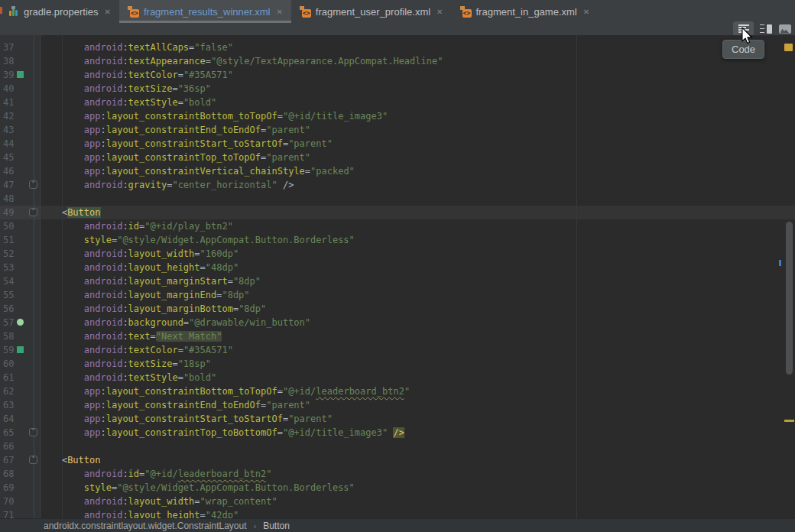 The image size is (795, 532). I want to click on code-text, so click(417, 199).